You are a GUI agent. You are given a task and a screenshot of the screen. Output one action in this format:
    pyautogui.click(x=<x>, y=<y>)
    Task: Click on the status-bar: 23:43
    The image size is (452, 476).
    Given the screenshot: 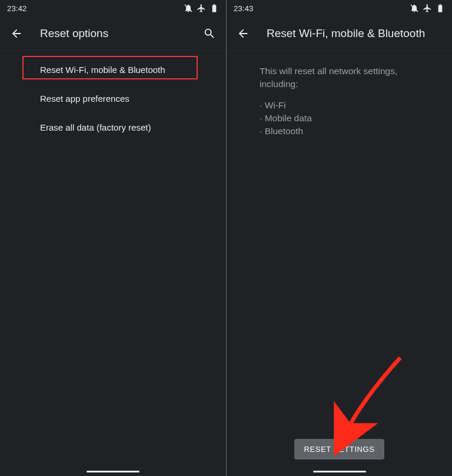 What is the action you would take?
    pyautogui.click(x=339, y=8)
    